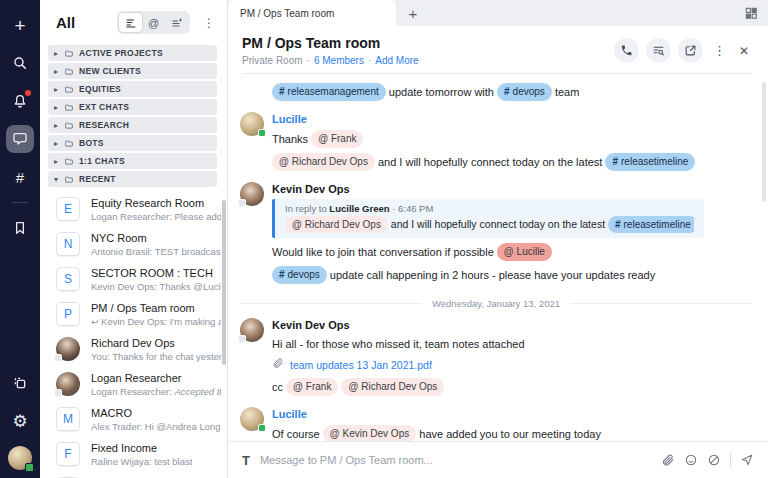 This screenshot has height=478, width=768. I want to click on sidebar-section-research: ▸RESEARCH, so click(132, 125).